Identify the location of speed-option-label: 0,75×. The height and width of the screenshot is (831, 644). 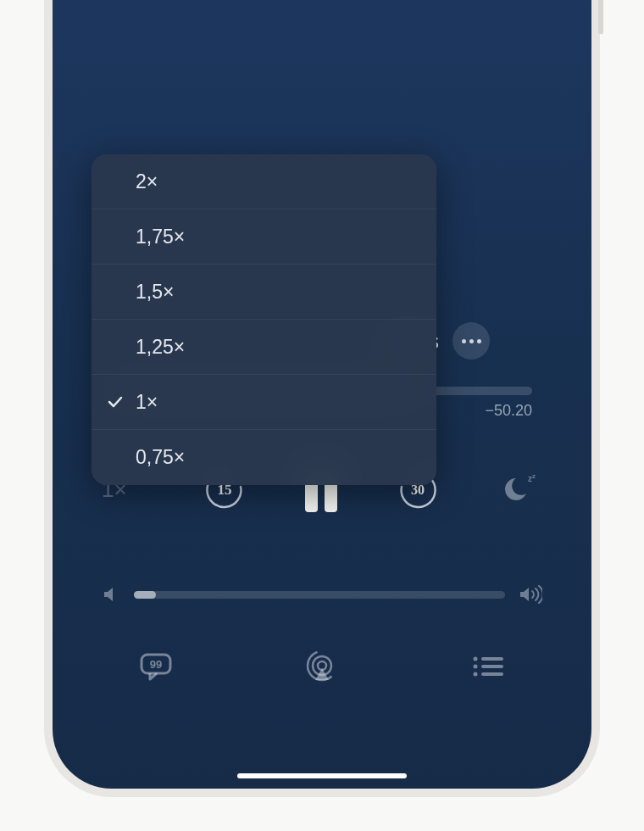
(160, 458).